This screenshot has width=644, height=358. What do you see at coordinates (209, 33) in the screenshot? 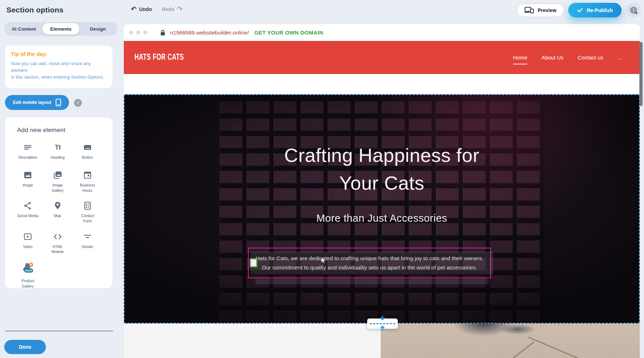
I see `site-url: n1566589.websitebuilder.online/` at bounding box center [209, 33].